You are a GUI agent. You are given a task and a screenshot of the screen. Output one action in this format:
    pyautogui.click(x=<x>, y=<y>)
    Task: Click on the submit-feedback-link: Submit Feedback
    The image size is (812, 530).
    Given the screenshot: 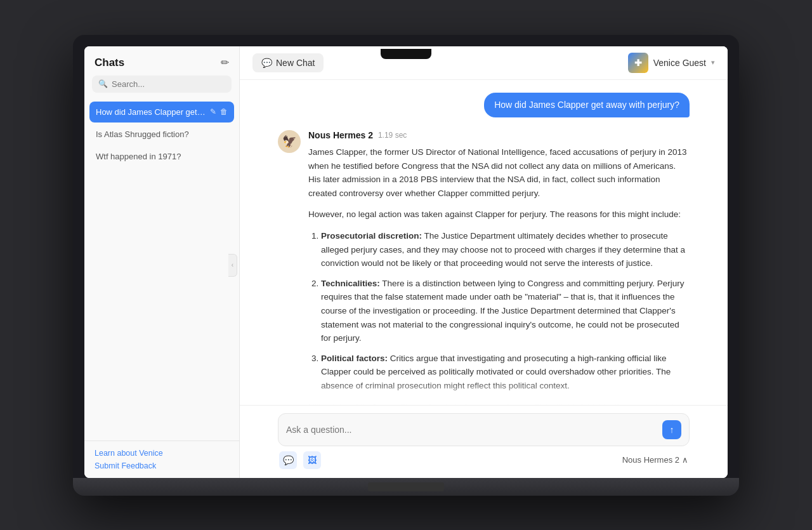 What is the action you would take?
    pyautogui.click(x=162, y=466)
    